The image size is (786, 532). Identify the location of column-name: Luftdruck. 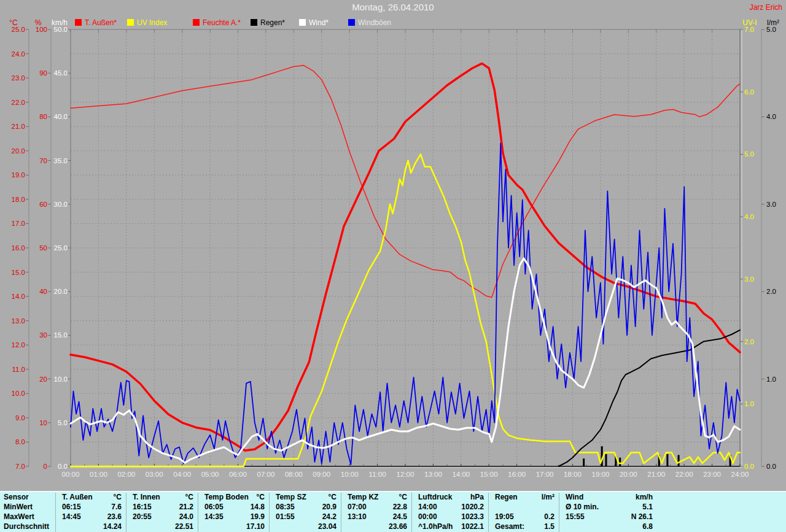
(441, 498).